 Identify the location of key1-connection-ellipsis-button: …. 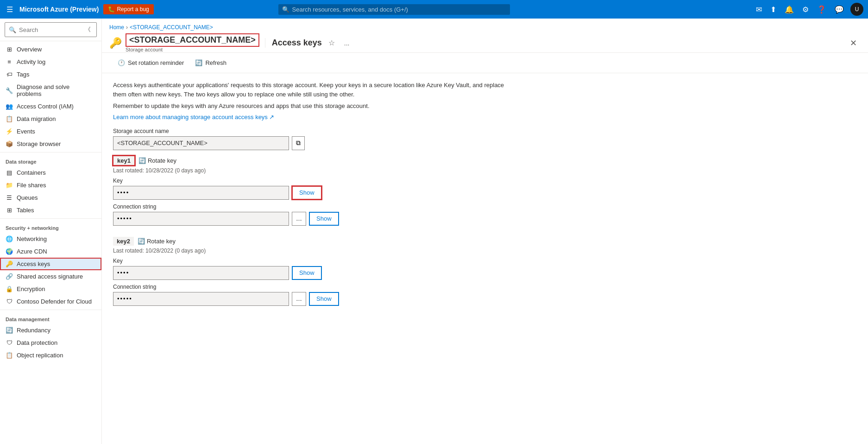
(299, 219).